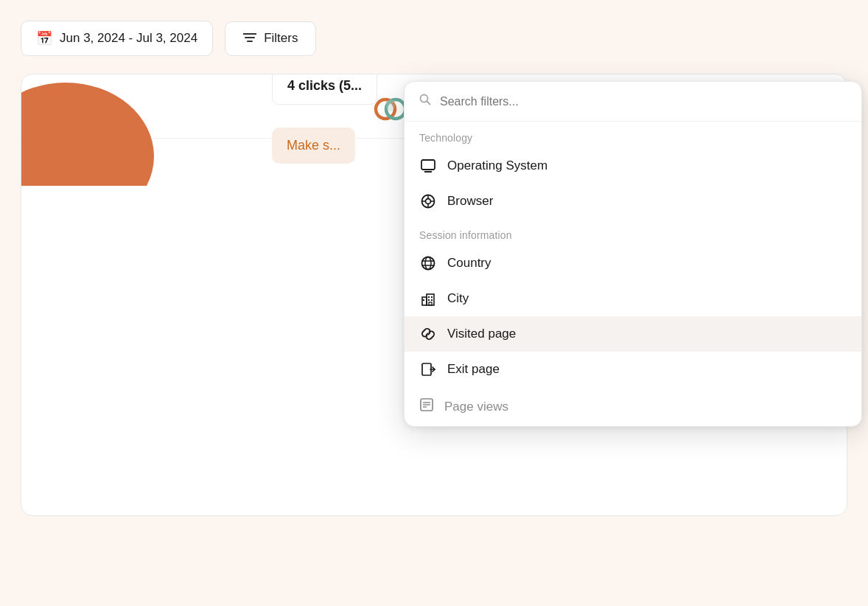 Image resolution: width=868 pixels, height=606 pixels. What do you see at coordinates (633, 166) in the screenshot?
I see `menu-item-os: Operating System` at bounding box center [633, 166].